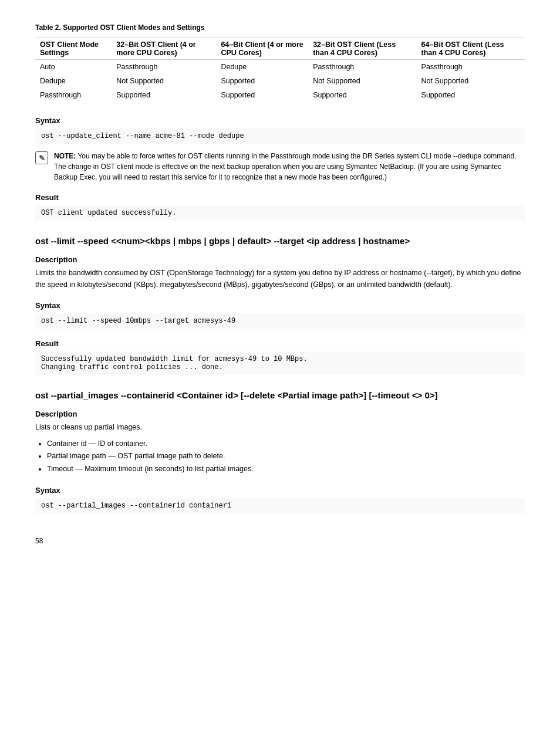 This screenshot has height=744, width=560. What do you see at coordinates (471, 49) in the screenshot?
I see `col-header-5: 64–Bit OST Client (Less than 4 CPU Cores…` at bounding box center [471, 49].